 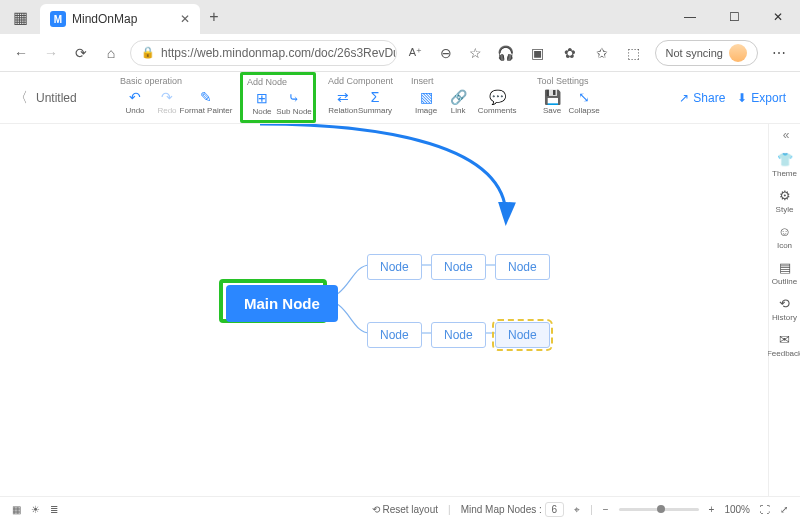 What do you see at coordinates (712, 510) in the screenshot?
I see `zoom-in-status-button: +` at bounding box center [712, 510].